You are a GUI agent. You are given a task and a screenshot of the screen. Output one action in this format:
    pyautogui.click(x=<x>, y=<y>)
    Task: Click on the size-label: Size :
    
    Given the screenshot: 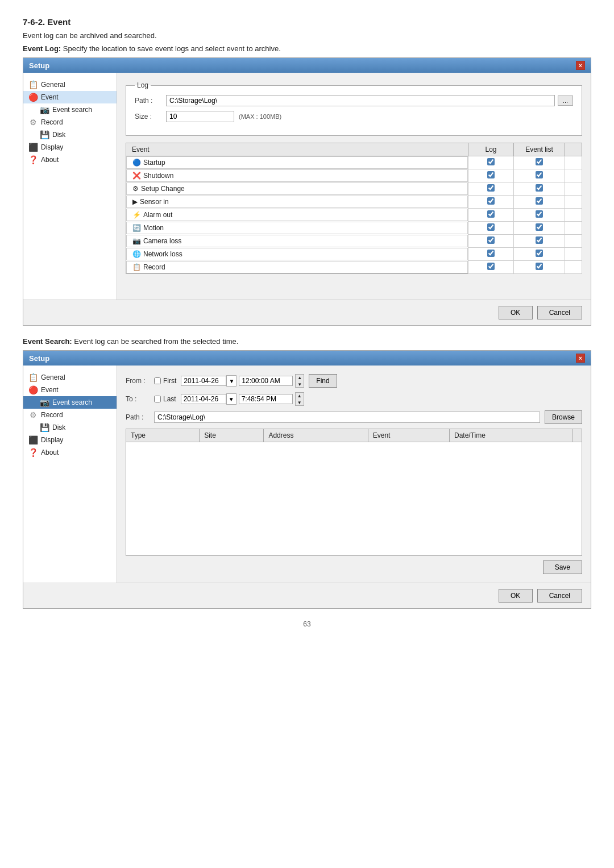 What is the action you would take?
    pyautogui.click(x=150, y=117)
    